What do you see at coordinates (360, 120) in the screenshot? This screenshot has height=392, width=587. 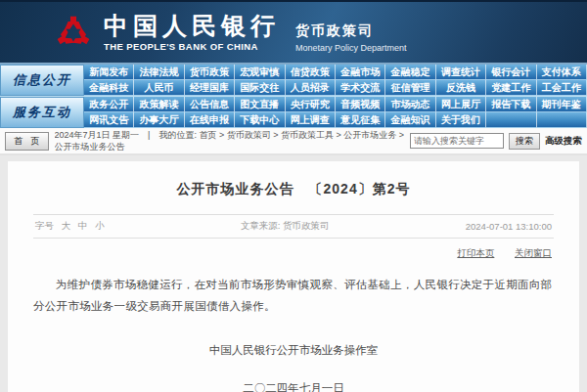 I see `nav-item: 意见征集` at bounding box center [360, 120].